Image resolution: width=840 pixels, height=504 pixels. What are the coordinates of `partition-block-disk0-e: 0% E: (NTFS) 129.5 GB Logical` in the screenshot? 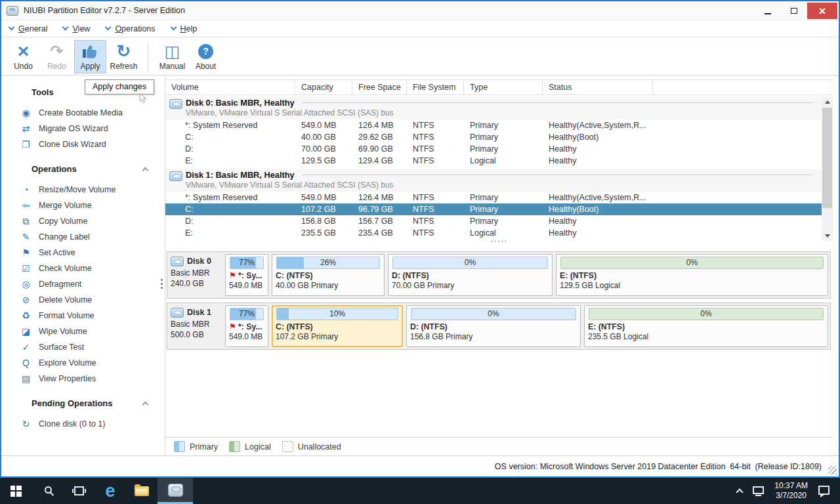 It's located at (692, 275).